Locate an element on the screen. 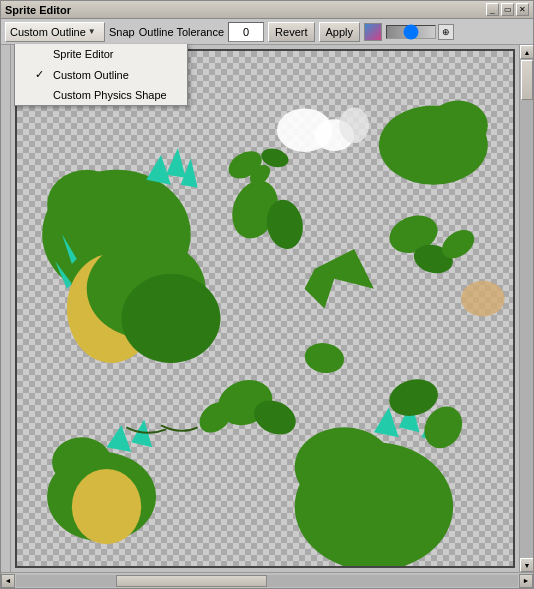 The height and width of the screenshot is (589, 534). restore-button: ▭ is located at coordinates (508, 10).